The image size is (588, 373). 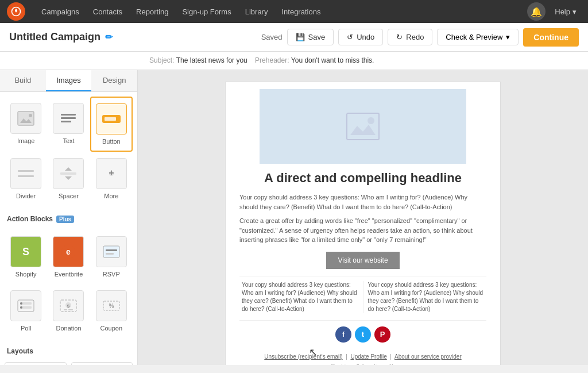 What do you see at coordinates (68, 124) in the screenshot?
I see `block-text: Text` at bounding box center [68, 124].